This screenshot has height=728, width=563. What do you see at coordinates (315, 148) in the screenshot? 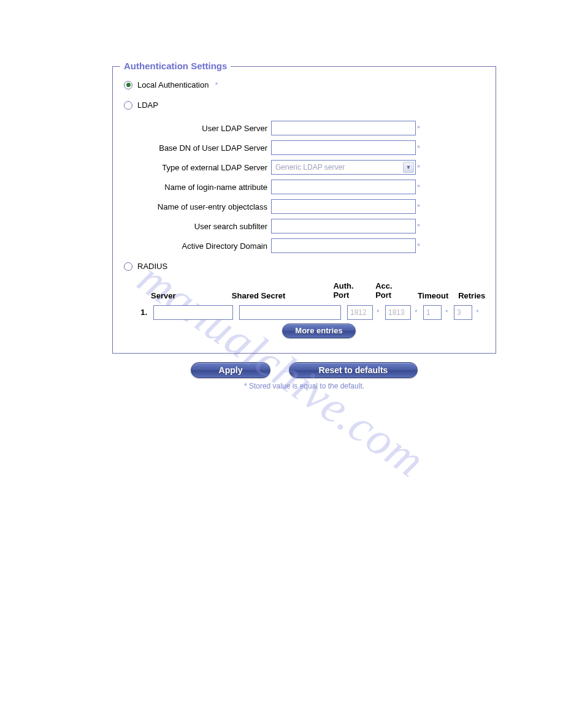
I see `ldap-row-base-dn: Base DN of User LDAP Server *` at bounding box center [315, 148].